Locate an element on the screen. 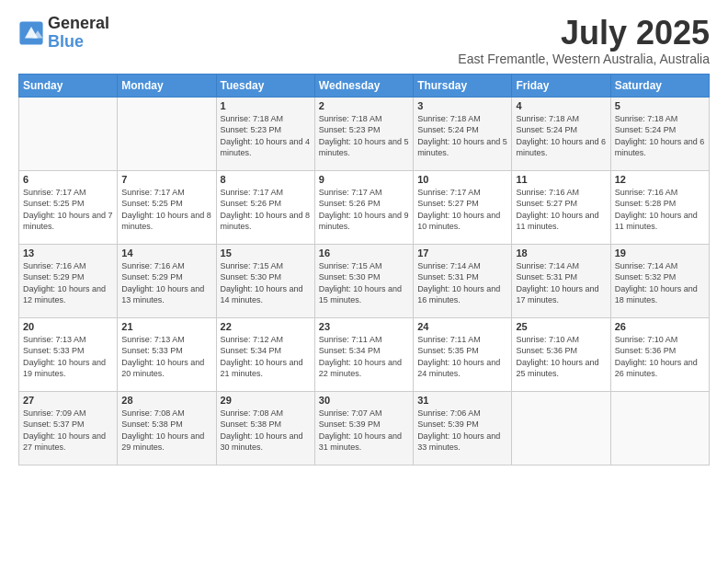  location-subtitle: East Fremantle, Western Australia, Austr… is located at coordinates (584, 59).